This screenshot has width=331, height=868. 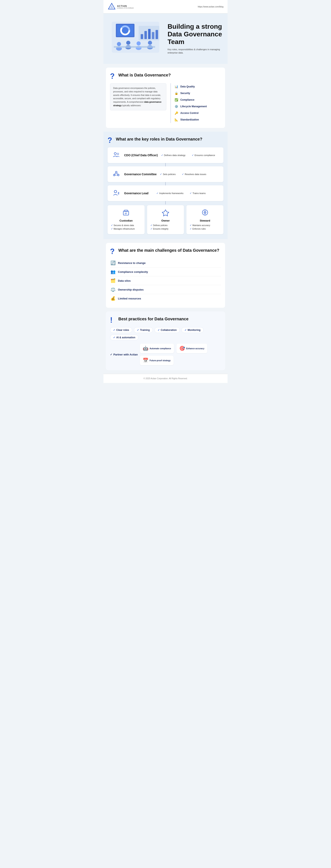 I want to click on standardization-icon: 📐, so click(x=176, y=120).